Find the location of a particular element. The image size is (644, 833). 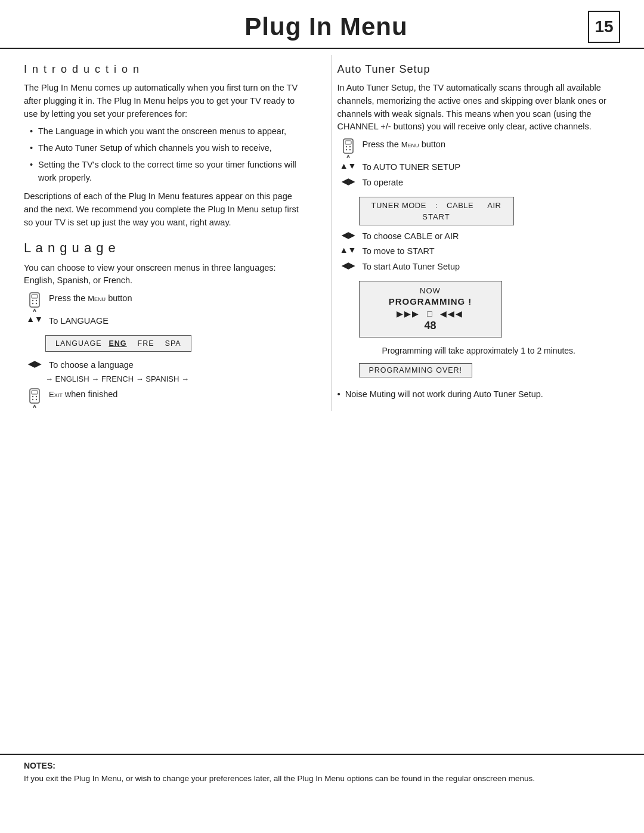

noise-muting-text: Noise Muting will not work during Auto T… is located at coordinates (444, 395).